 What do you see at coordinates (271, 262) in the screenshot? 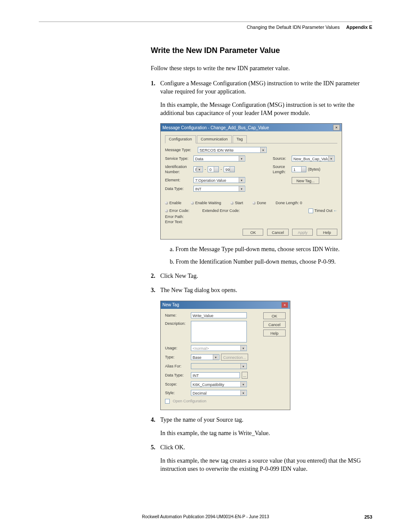
I see `step-1b: b. From the Identification Number pull-d…` at bounding box center [271, 262].